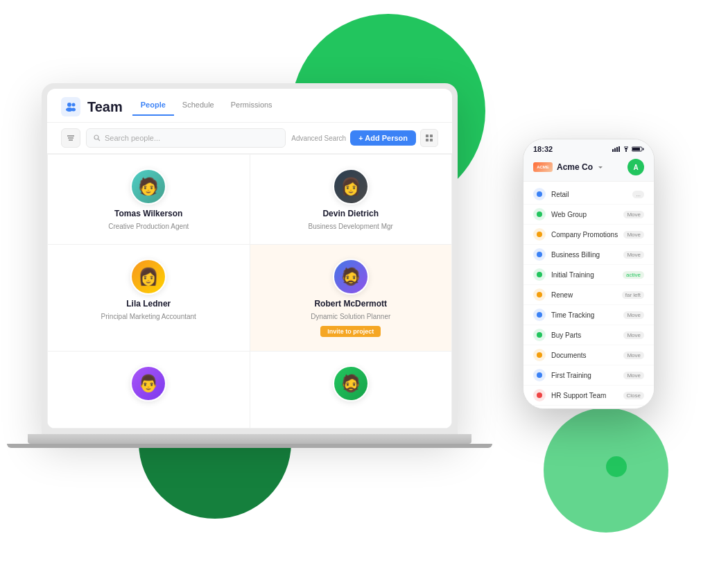 Image resolution: width=710 pixels, height=588 pixels. What do you see at coordinates (543, 167) in the screenshot?
I see `company-logo: ACME` at bounding box center [543, 167].